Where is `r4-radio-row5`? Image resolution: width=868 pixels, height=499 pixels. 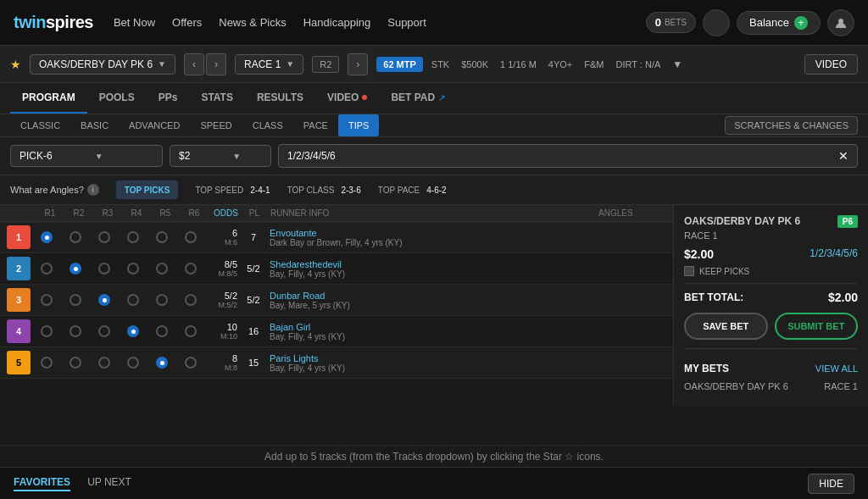
r4-radio-row5 is located at coordinates (133, 363).